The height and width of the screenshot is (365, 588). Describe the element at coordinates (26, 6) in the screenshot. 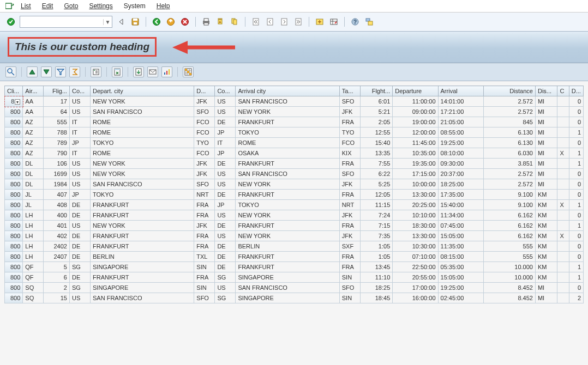

I see `menu-list: List` at that location.